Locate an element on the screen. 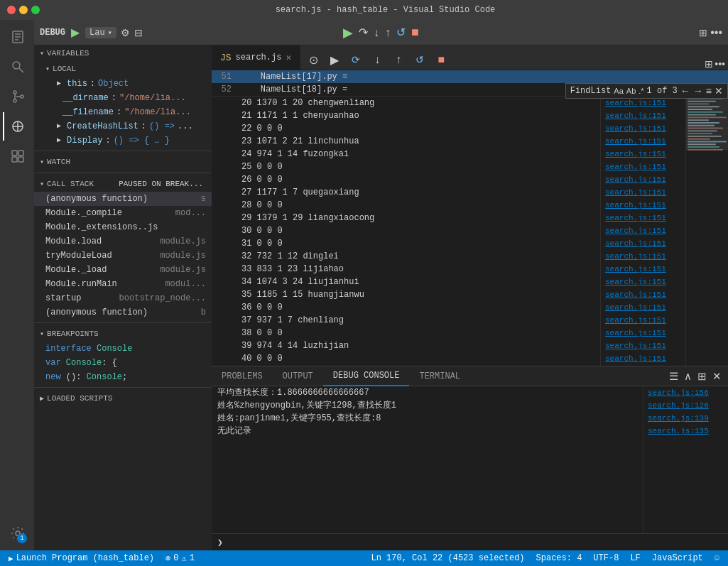 The image size is (728, 566). callstack-item-6: Module.runMain modul... is located at coordinates (123, 284).